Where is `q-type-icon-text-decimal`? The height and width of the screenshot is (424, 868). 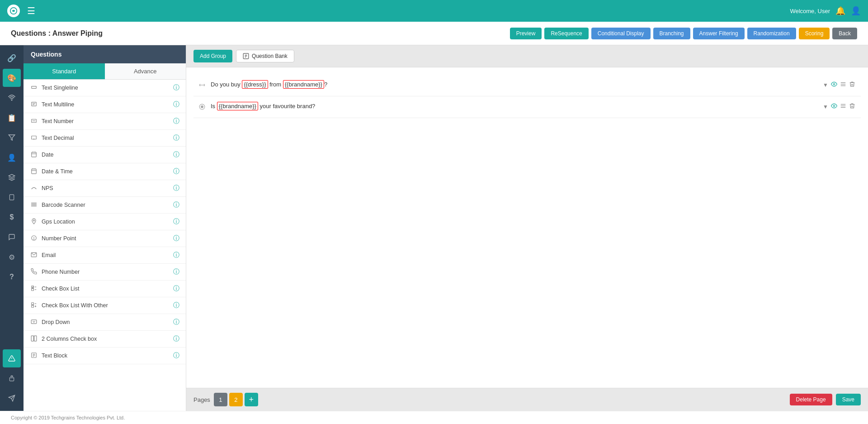 q-type-icon-text-decimal is located at coordinates (34, 138).